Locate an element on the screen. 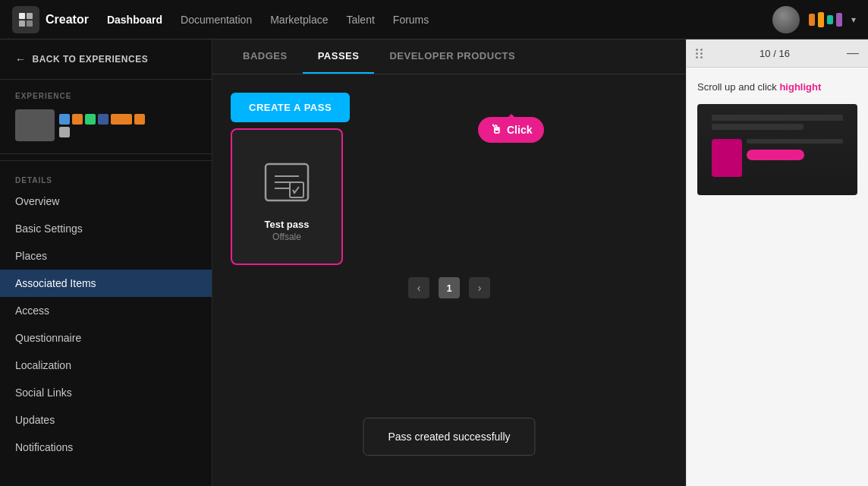 The image size is (868, 486). sidebar-item-notifications-label: Notifications is located at coordinates (44, 447).